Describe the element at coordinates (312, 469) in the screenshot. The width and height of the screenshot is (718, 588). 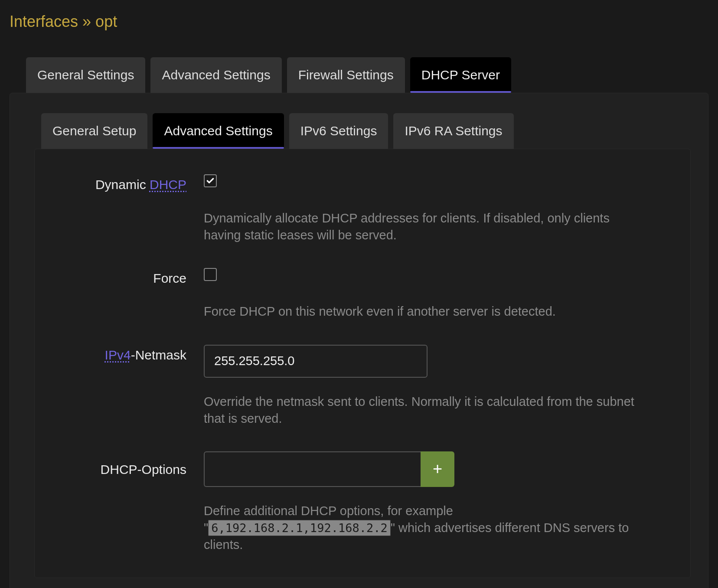
I see `input-dhcp-option` at that location.